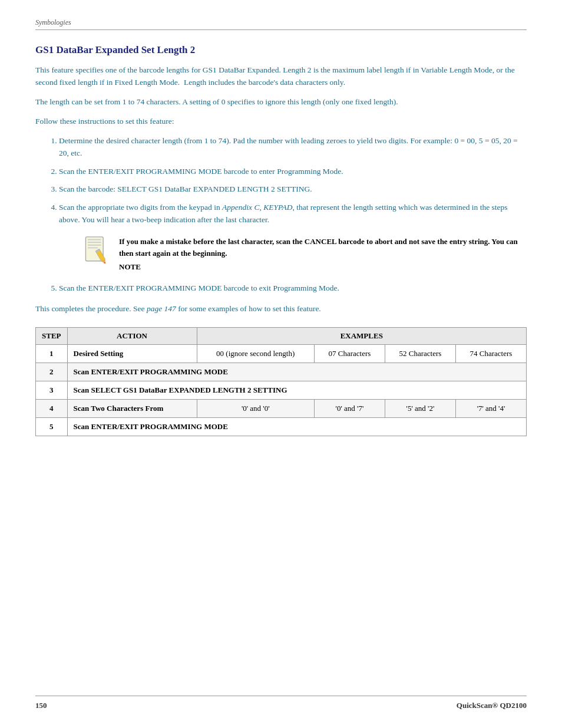 The image size is (562, 728). Describe the element at coordinates (281, 382) in the screenshot. I see `examples-table: STEP ACTION EXAMPLES 1 Desired Setting 0…` at that location.